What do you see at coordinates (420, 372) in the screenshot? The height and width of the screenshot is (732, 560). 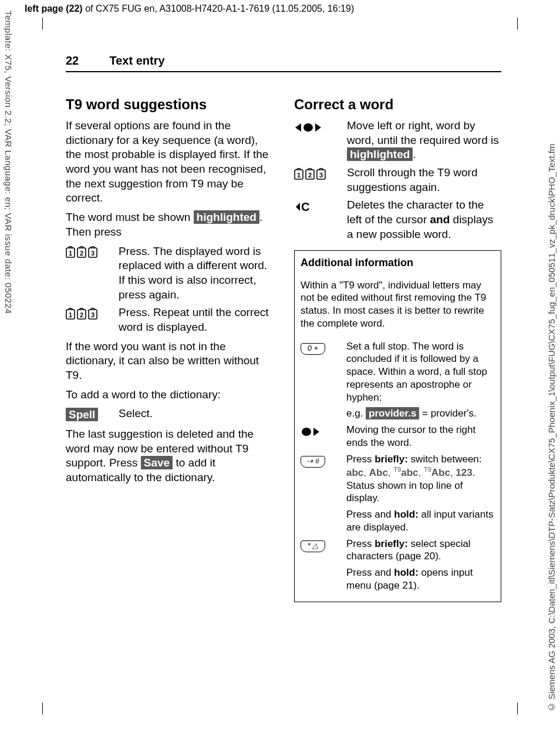 I see `definition-text: Set a full stop. The word is concluded i…` at bounding box center [420, 372].